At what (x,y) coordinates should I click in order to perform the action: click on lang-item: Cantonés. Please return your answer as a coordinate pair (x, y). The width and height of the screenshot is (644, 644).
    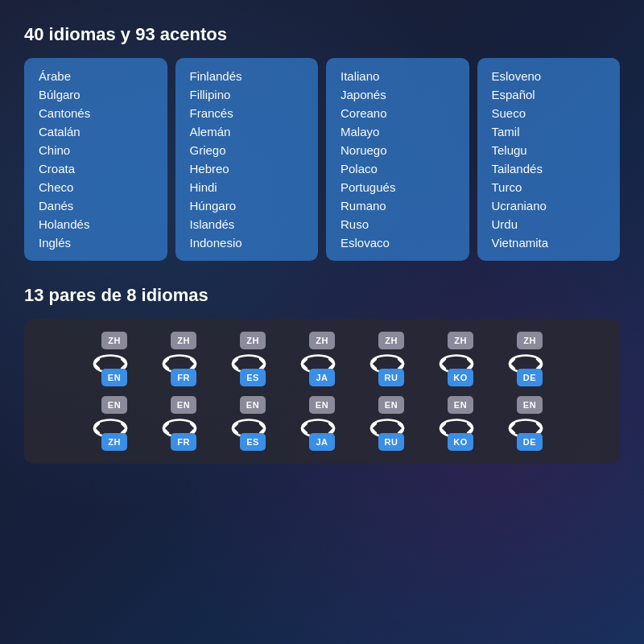
    Looking at the image, I should click on (96, 113).